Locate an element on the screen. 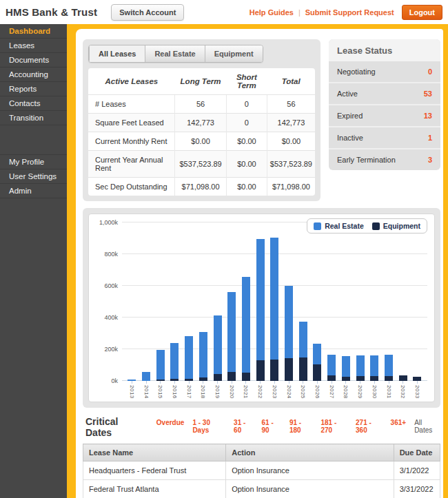  x-axis-slot: 2022 is located at coordinates (261, 390).